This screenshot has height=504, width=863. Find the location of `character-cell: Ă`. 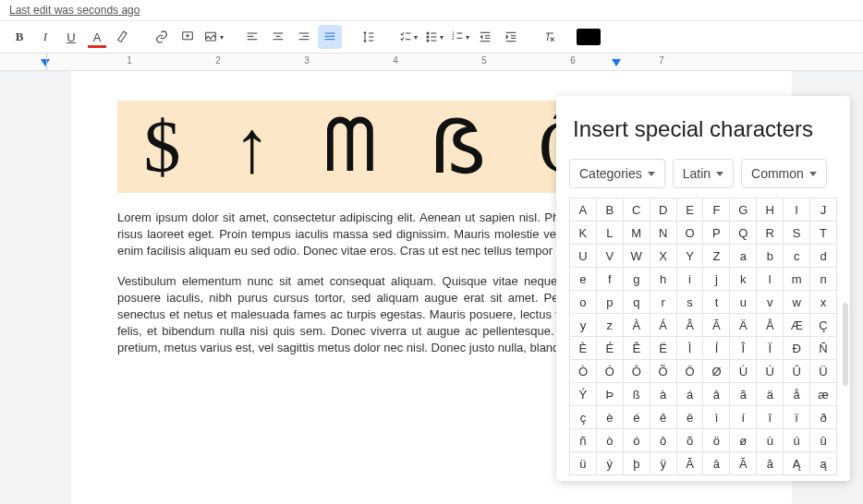

character-cell: Ă is located at coordinates (743, 463).